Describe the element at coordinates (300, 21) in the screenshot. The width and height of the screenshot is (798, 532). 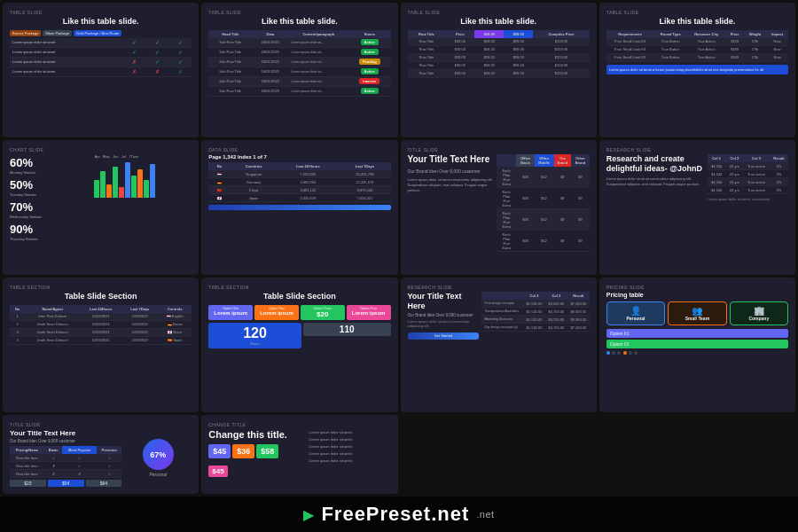
I see `slide-2-title: Like this table slide.` at that location.